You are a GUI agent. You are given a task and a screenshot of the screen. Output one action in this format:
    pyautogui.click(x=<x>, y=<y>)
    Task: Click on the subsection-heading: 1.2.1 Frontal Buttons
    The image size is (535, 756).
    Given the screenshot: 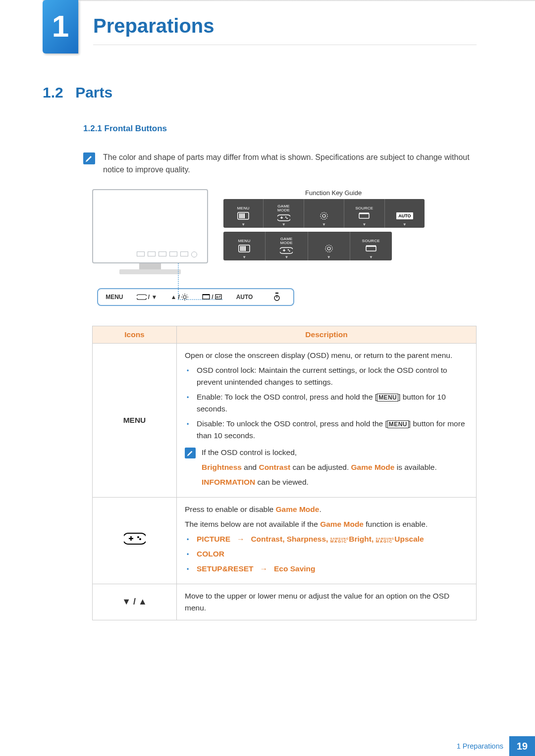 What is the action you would take?
    pyautogui.click(x=280, y=129)
    